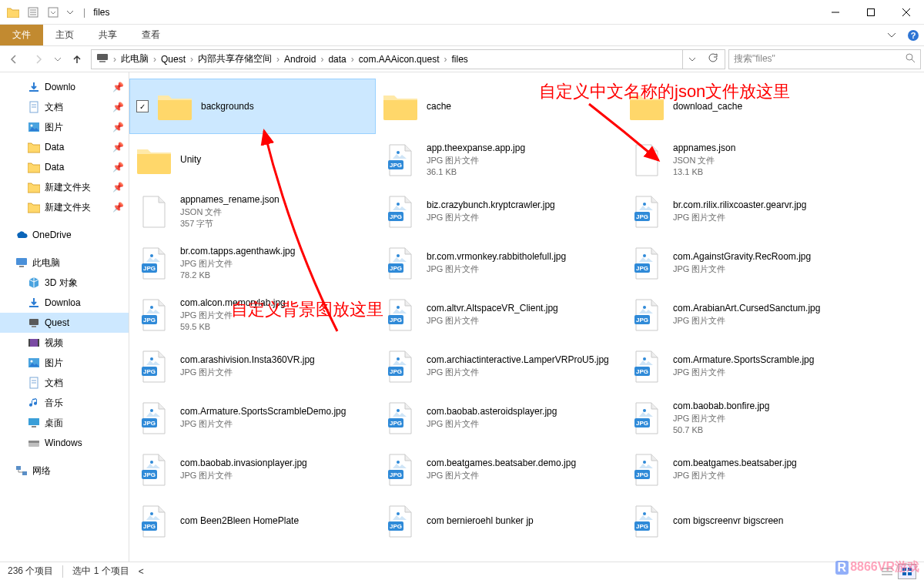 This screenshot has width=924, height=580. Describe the element at coordinates (499, 417) in the screenshot. I see `file-item: JPG com.baobab.asteroidsplayer.jpgJPG 图片…` at that location.